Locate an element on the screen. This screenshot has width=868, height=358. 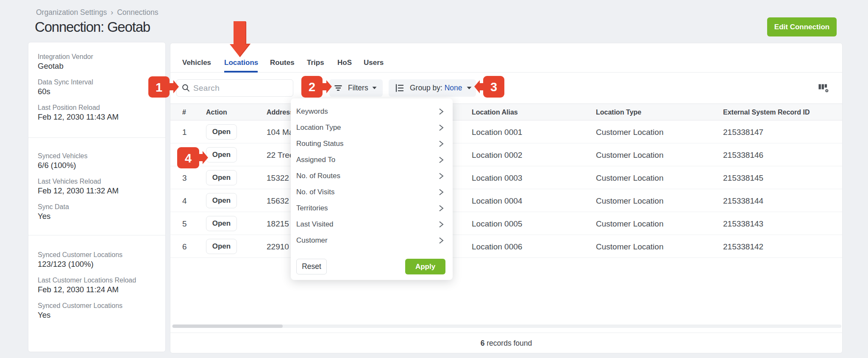
svg-text: 4 is located at coordinates (188, 158).